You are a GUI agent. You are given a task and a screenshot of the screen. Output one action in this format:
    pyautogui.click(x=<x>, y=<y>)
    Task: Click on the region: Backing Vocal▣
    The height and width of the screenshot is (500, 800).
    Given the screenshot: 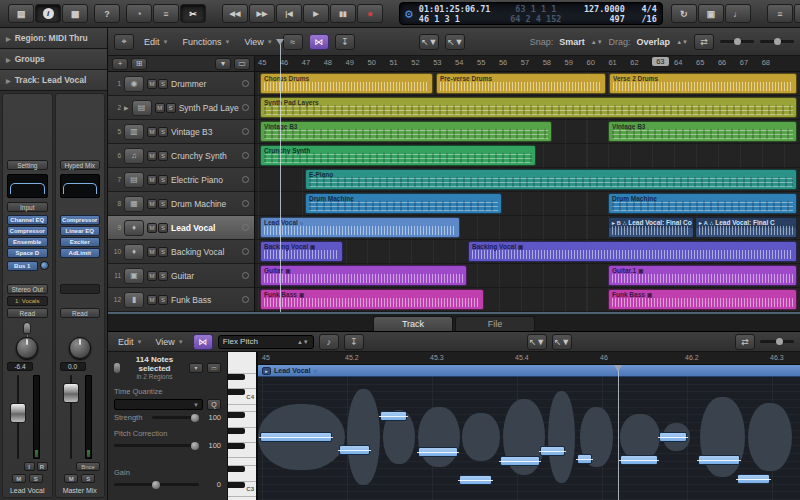 What is the action you would take?
    pyautogui.click(x=302, y=252)
    